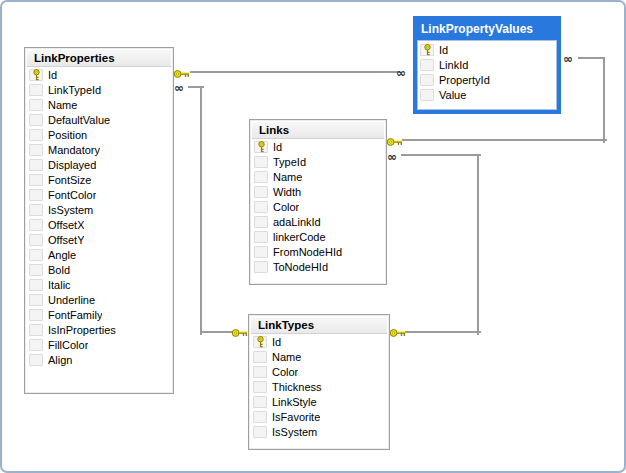  Describe the element at coordinates (318, 130) in the screenshot. I see `table-title-links: Links` at that location.